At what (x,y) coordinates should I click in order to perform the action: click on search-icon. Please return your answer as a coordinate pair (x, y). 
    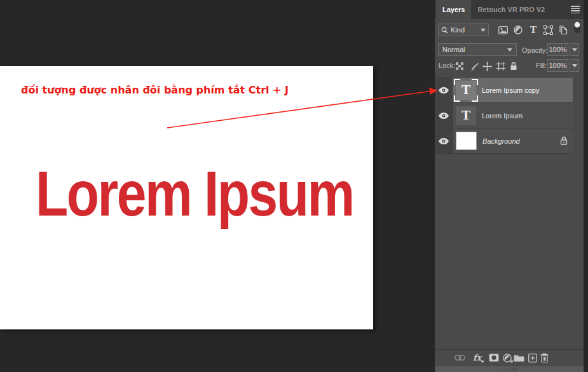
    Looking at the image, I should click on (445, 31).